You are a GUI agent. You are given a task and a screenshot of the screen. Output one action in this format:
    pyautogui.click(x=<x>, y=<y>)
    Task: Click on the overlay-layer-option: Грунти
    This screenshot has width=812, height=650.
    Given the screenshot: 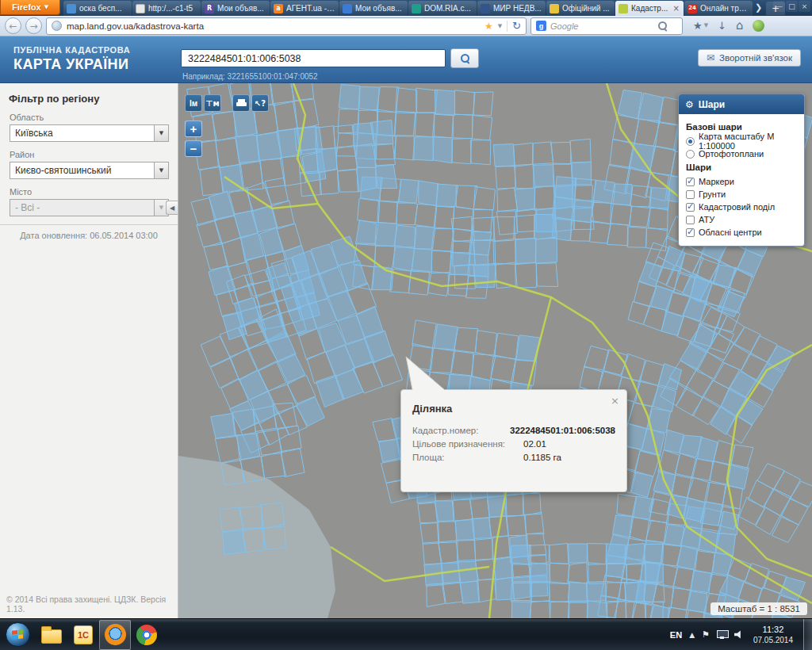 What is the action you would take?
    pyautogui.click(x=741, y=194)
    